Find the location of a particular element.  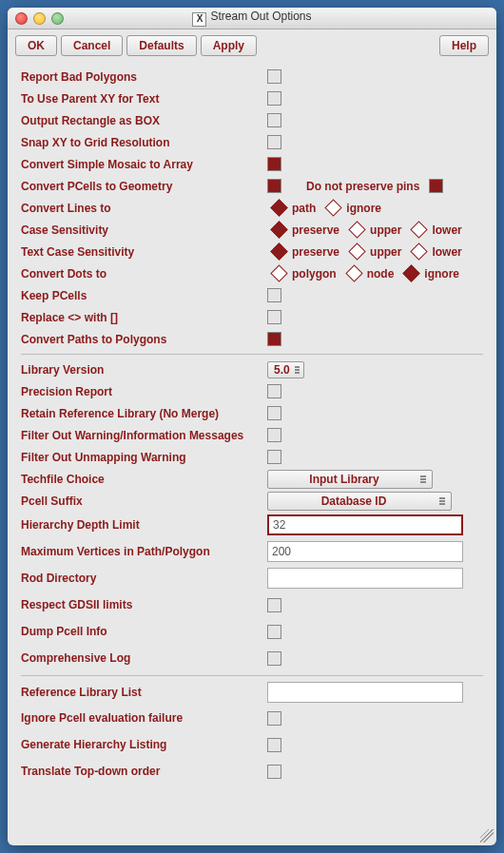

max-vertices-row: Maximum Vertices in Path/Polygon is located at coordinates (252, 552).